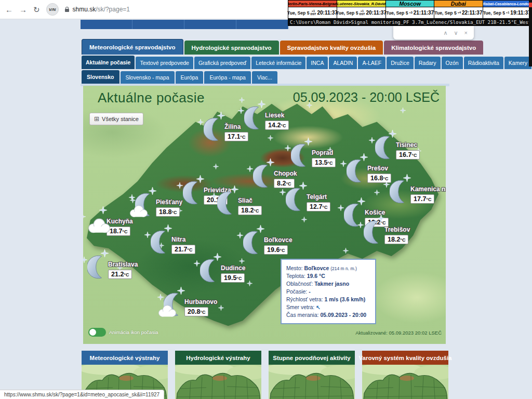  Describe the element at coordinates (452, 63) in the screenshot. I see `sub-tab: Ozón` at that location.